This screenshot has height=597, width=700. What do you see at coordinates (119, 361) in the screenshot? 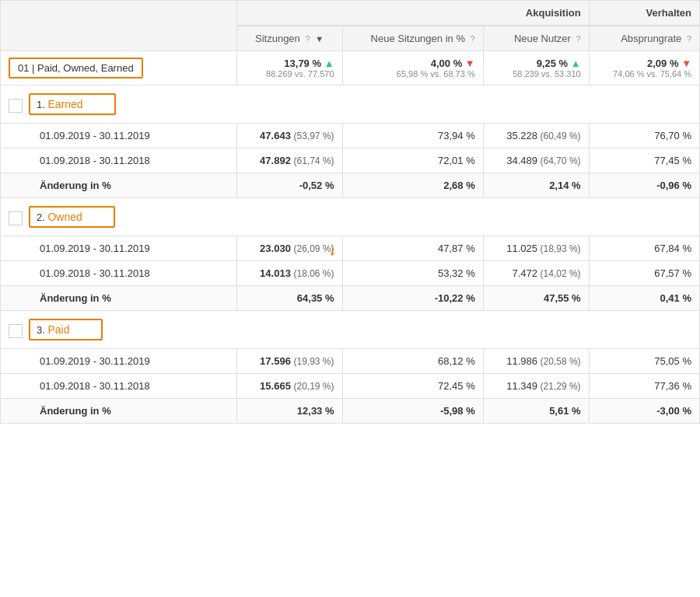
I see `row-label-2-0: 01.09.2019 - 30.11.2019` at bounding box center [119, 361].